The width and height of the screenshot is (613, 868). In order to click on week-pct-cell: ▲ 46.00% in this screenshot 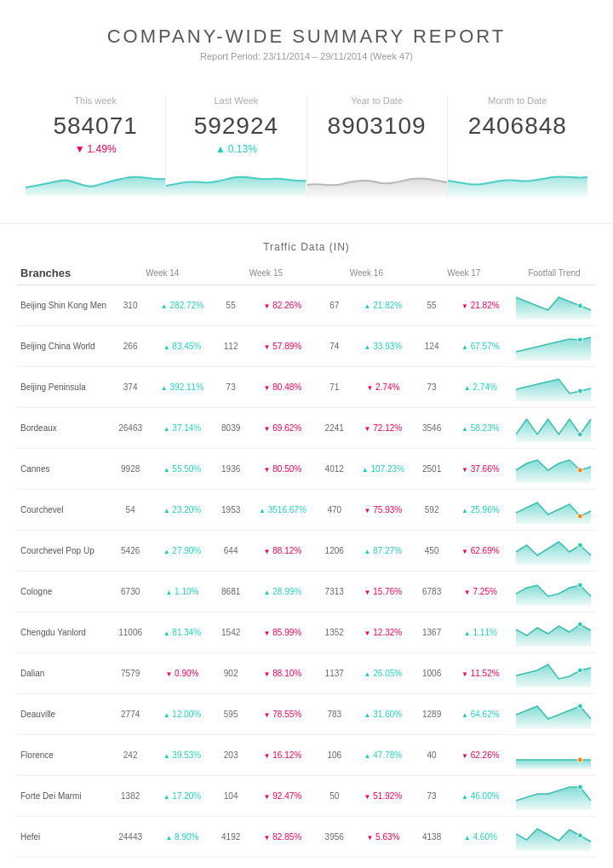, I will do `click(480, 796)`.